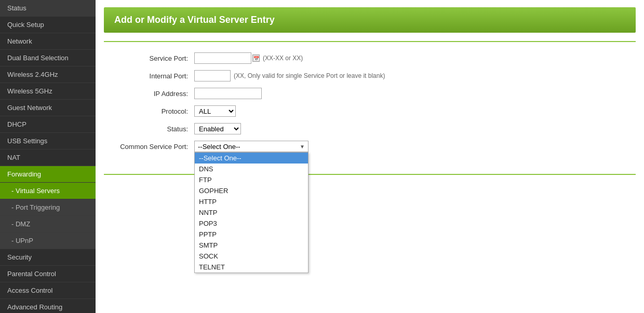  I want to click on sidebar-item-advanced-routing: Advanced Routing, so click(48, 306).